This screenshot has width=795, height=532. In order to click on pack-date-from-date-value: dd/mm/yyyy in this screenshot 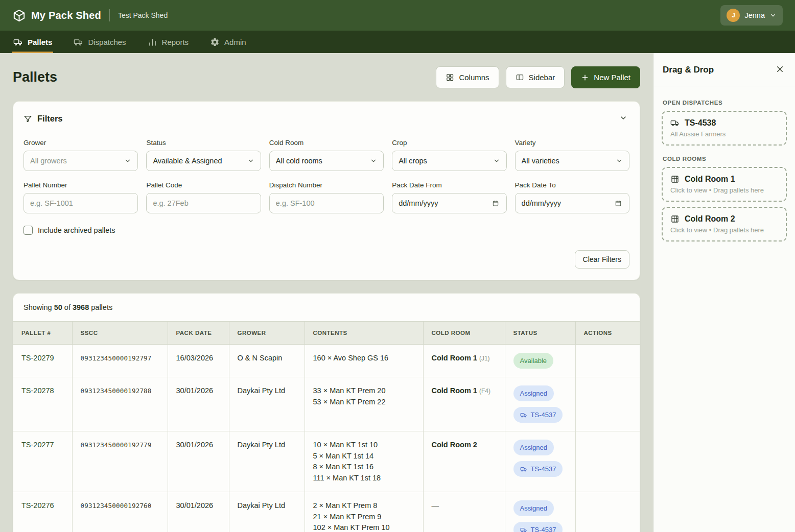, I will do `click(445, 203)`.